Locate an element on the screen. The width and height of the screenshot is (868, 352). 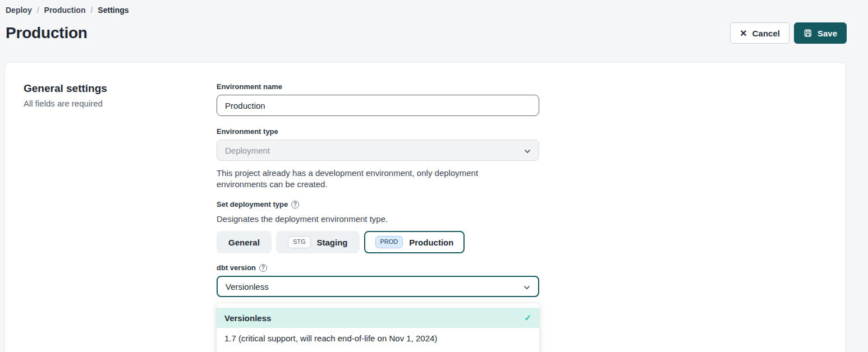
dropdown-option-1-6: 1.6 (critical support, will reach end-of… is located at coordinates (378, 350).